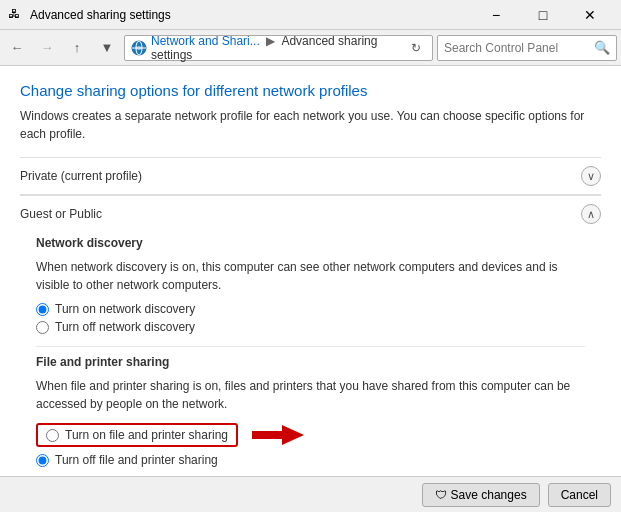 Image resolution: width=621 pixels, height=512 pixels. I want to click on fps-on-highlight: Turn on file and printer sharing, so click(137, 435).